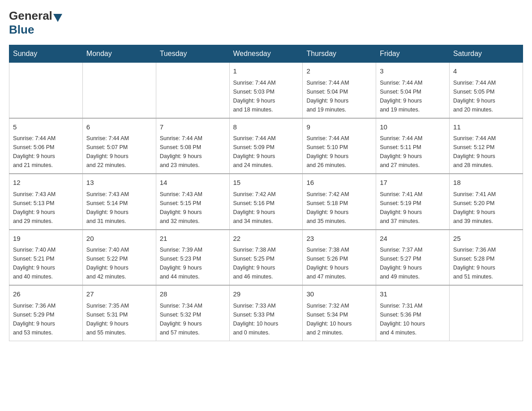  I want to click on calendar-day-cell: 16Sunrise: 7:42 AMSunset: 5:18 PMDayligh…, so click(339, 201).